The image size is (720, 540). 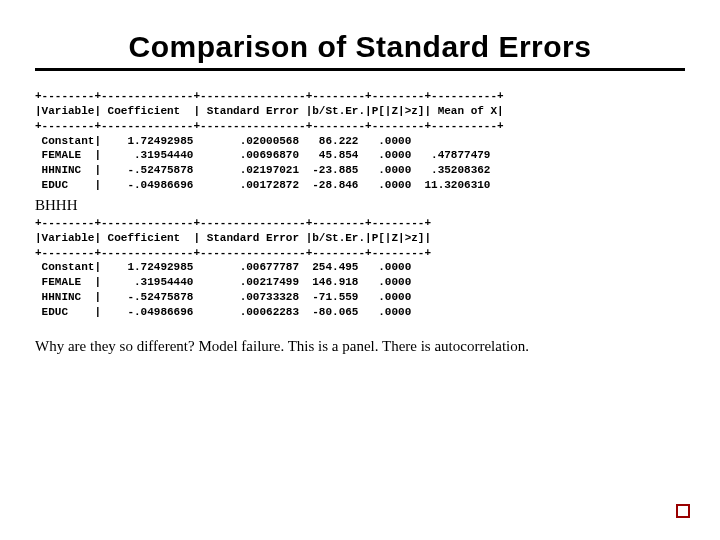 What do you see at coordinates (262, 155) in the screenshot?
I see `table-row: FEMALE | .31954440 .00696870 45.854 .000…` at bounding box center [262, 155].